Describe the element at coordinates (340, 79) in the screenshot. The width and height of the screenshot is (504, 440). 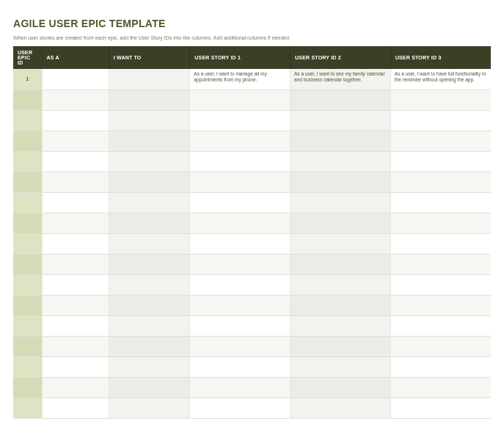
I see `cell-story-2: As a user, I want to see my family calen…` at that location.